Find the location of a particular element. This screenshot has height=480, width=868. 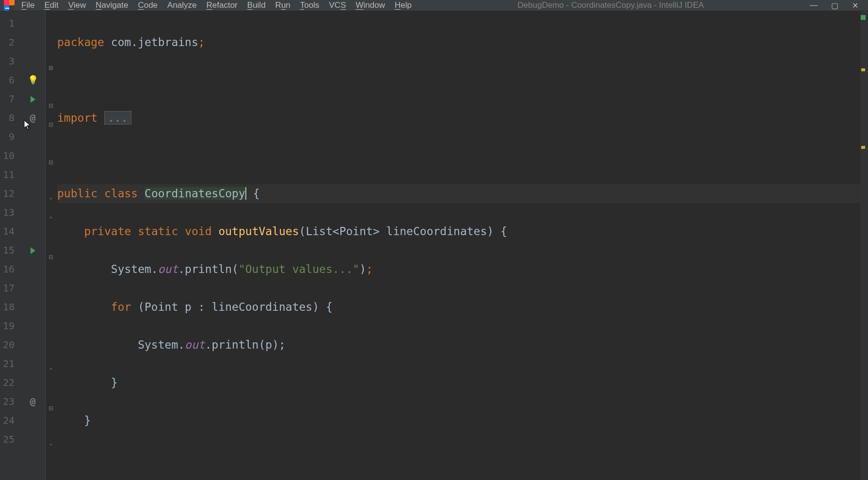

line-number: 6 is located at coordinates (10, 80).